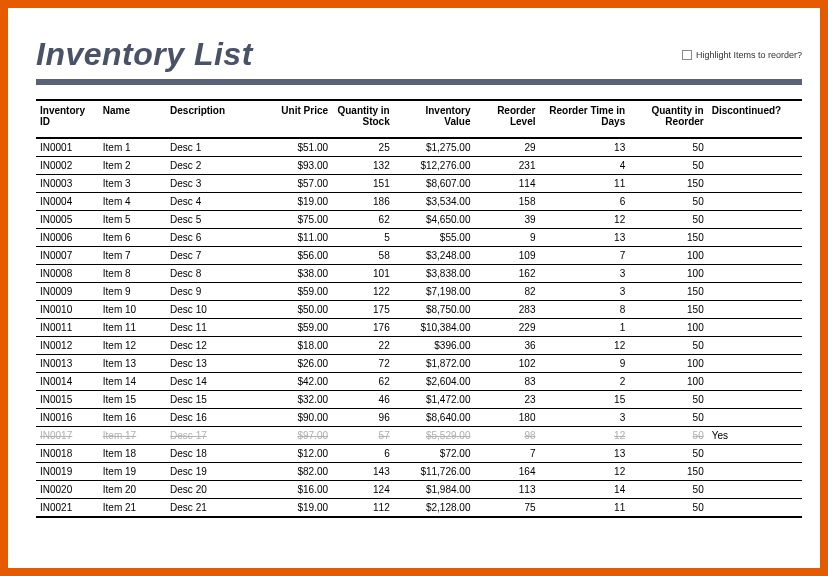  What do you see at coordinates (419, 256) in the screenshot?
I see `table-row: IN0007Item 7Desc 7$56.0058$3,248.0010971…` at bounding box center [419, 256].